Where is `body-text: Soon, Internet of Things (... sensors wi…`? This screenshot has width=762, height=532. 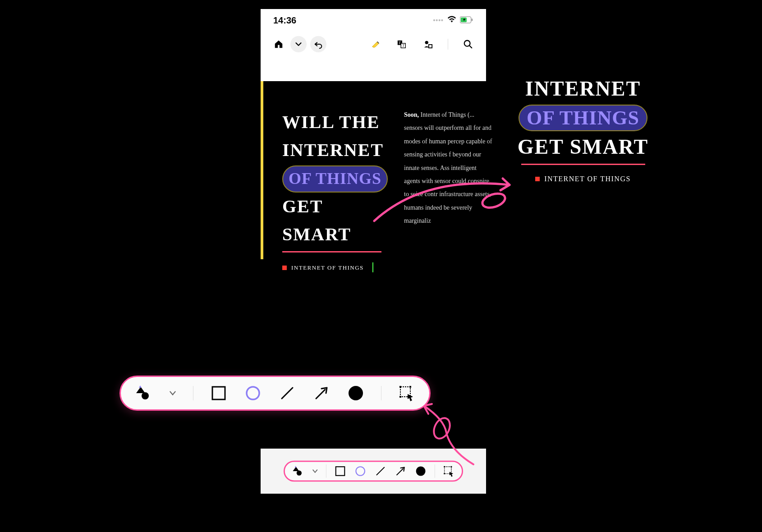
body-text: Soon, Internet of Things (... sensors wi… is located at coordinates (449, 168).